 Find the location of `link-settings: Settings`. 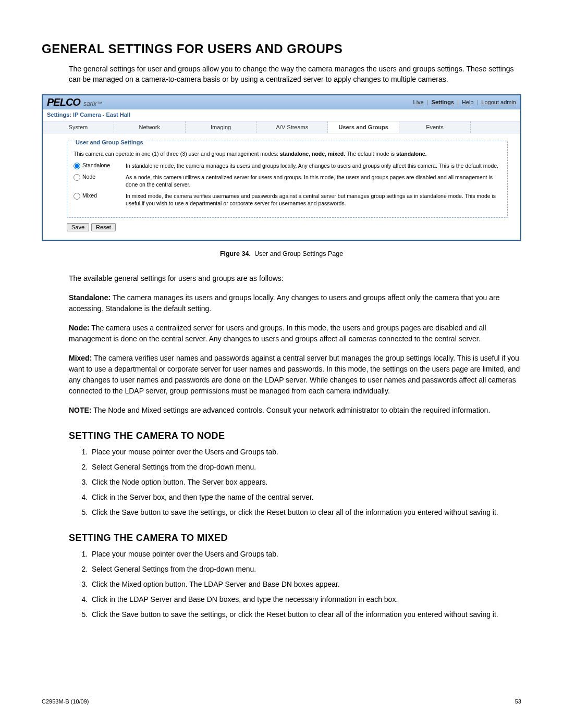

link-settings: Settings is located at coordinates (443, 102).